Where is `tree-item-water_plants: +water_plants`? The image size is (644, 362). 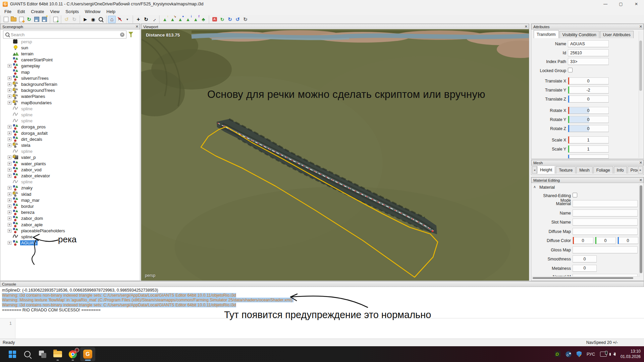
tree-item-water_plants: +water_plants is located at coordinates (70, 164).